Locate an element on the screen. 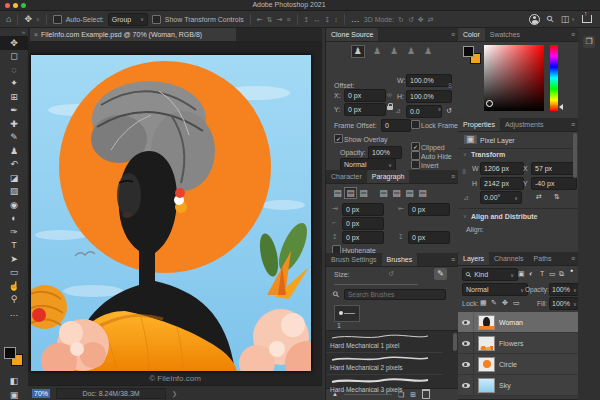 This screenshot has height=400, width=600. blend-mode-dropdown: Normal∨ is located at coordinates (495, 290).